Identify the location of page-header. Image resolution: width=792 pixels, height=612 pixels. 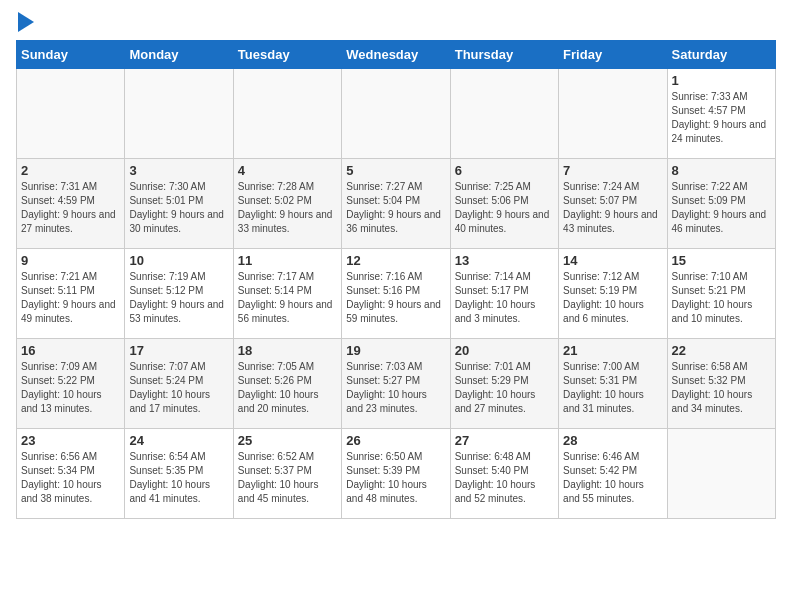
(396, 24).